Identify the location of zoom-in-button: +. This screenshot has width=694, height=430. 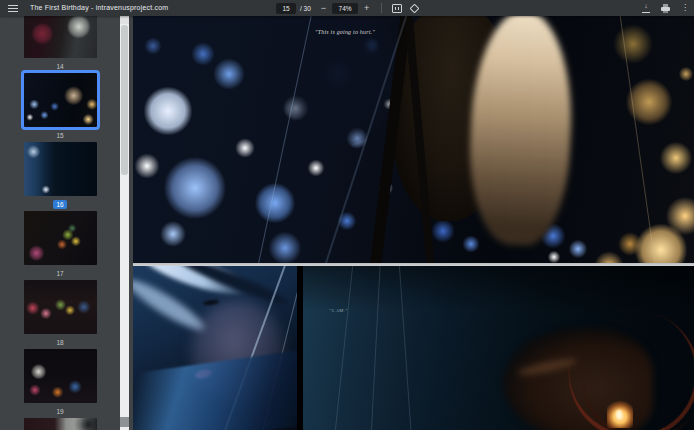
(366, 8).